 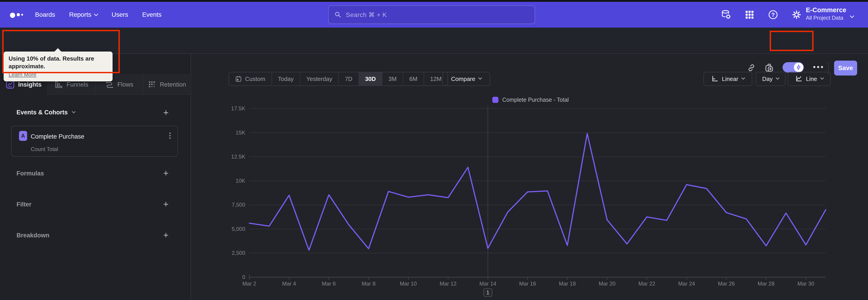 I want to click on range-30d: 30D, so click(x=370, y=79).